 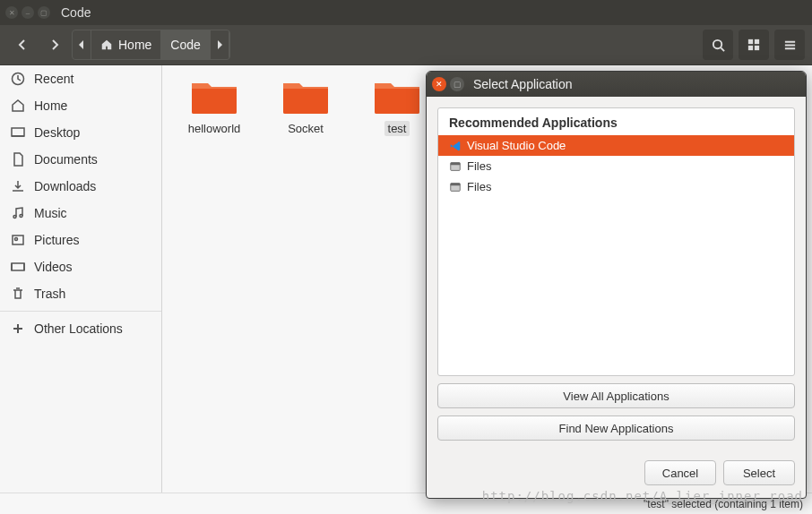 I want to click on sidebar-item-home: Home, so click(x=81, y=106).